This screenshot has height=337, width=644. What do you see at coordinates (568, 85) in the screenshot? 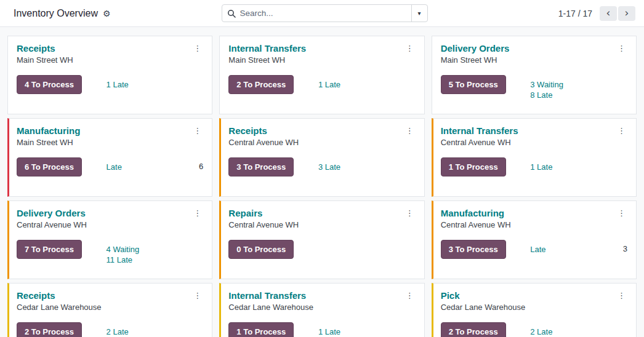
I see `status-link: 3 Waiting` at bounding box center [568, 85].